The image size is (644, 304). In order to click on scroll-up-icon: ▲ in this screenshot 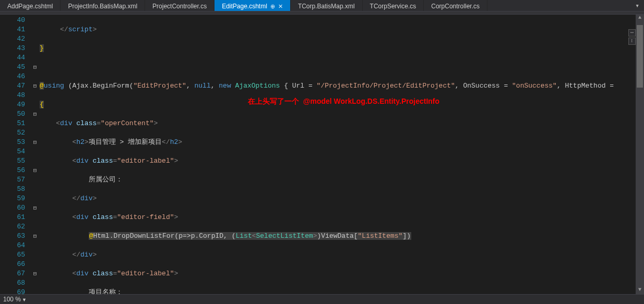, I will do `click(640, 18)`.